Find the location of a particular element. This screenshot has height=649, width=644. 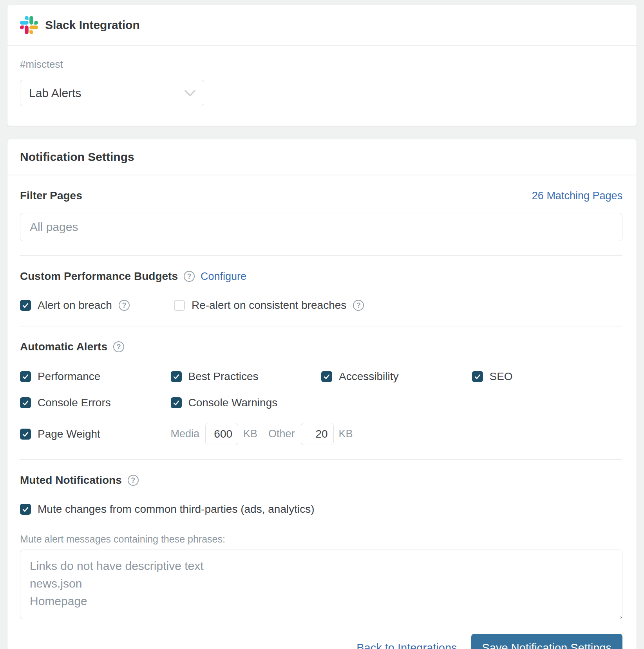

alert-option-performance: Performance is located at coordinates (96, 377).